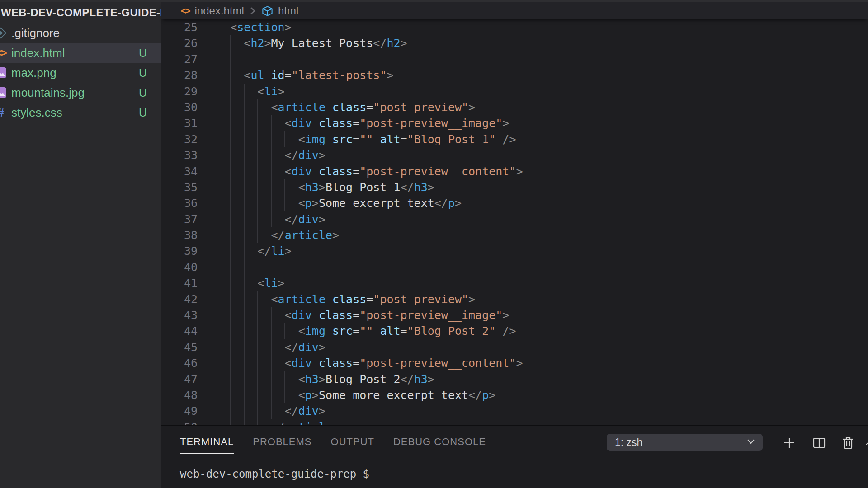  Describe the element at coordinates (514, 220) in the screenshot. I see `code-line: 37 </div>` at that location.